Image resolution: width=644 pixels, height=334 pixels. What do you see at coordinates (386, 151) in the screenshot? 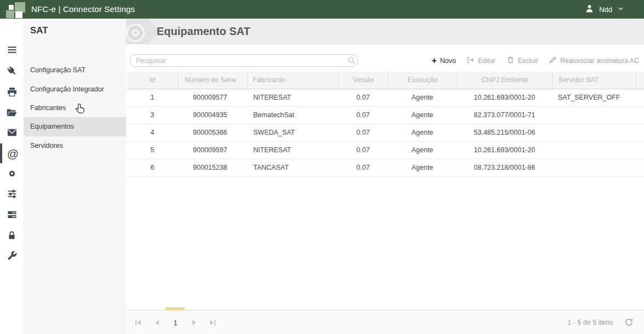
I see `table-row: 5 900009597 NITERESAT 0.07 Agente 10.261…` at bounding box center [386, 151].